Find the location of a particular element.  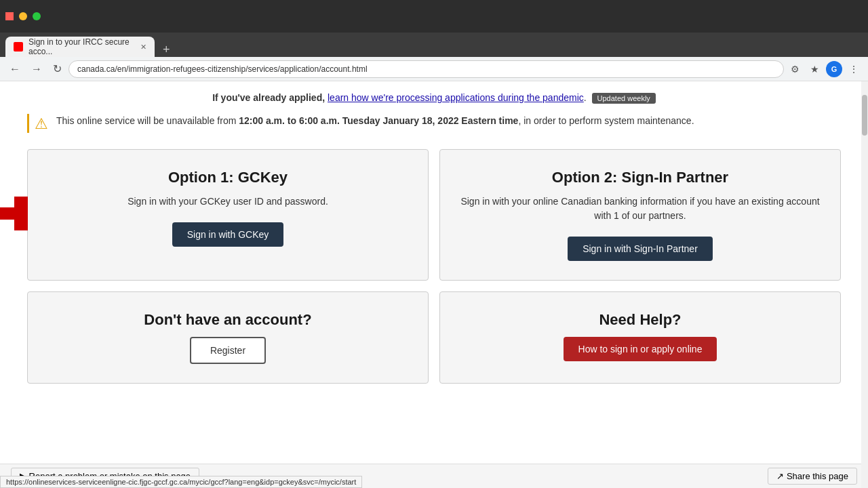

tab-bar: Sign in to your IRCC secure acco... ✕ + is located at coordinates (434, 45).